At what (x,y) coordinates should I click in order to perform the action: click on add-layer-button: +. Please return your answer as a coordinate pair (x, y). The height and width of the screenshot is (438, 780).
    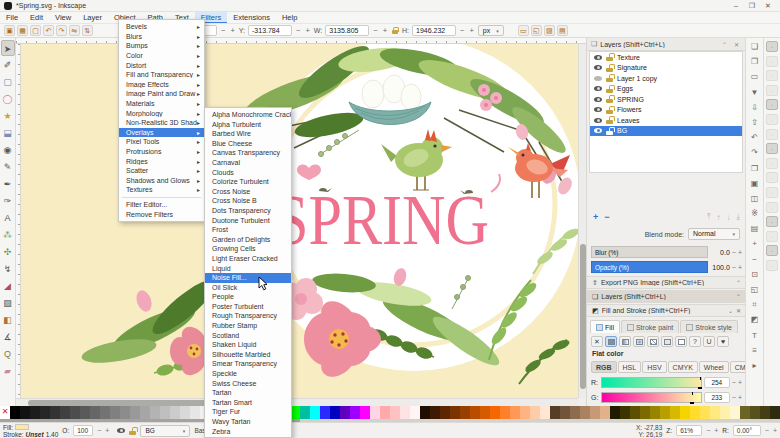
    Looking at the image, I should click on (596, 217).